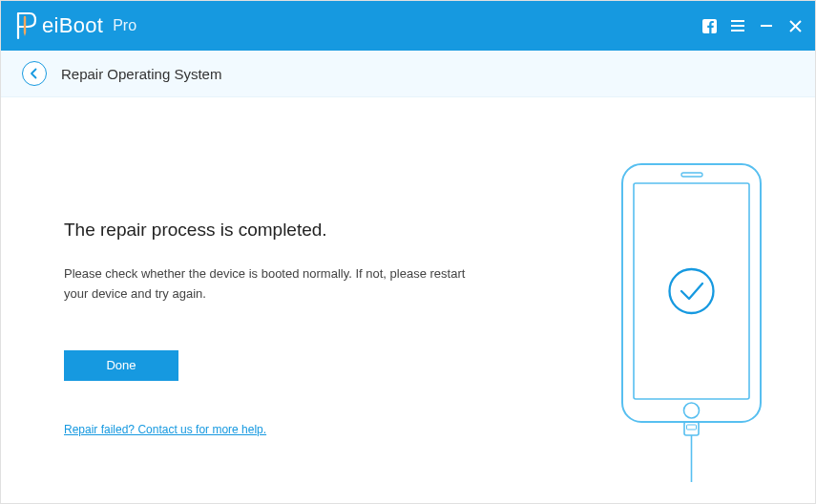 Image resolution: width=816 pixels, height=504 pixels. What do you see at coordinates (408, 26) in the screenshot?
I see `titlebar: eiBoot Pro` at bounding box center [408, 26].